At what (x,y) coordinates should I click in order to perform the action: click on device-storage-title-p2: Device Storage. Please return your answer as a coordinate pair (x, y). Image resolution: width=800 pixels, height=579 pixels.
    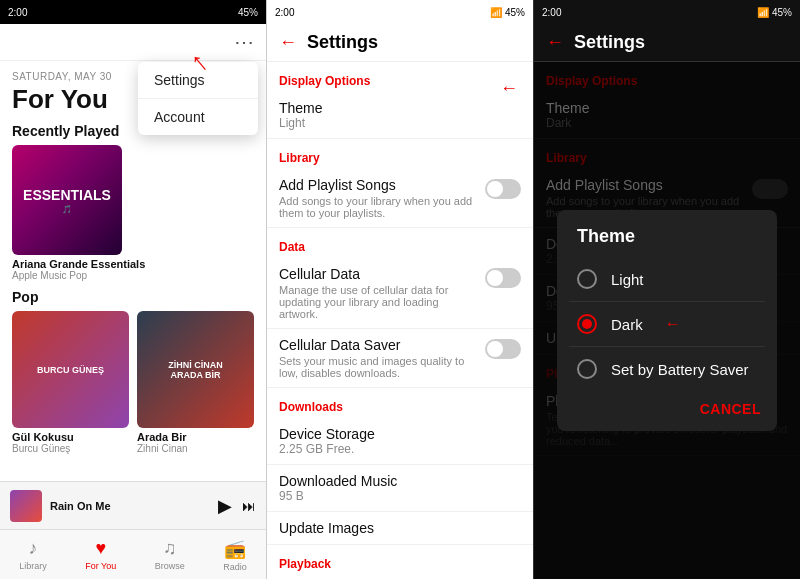
    Looking at the image, I should click on (400, 434).